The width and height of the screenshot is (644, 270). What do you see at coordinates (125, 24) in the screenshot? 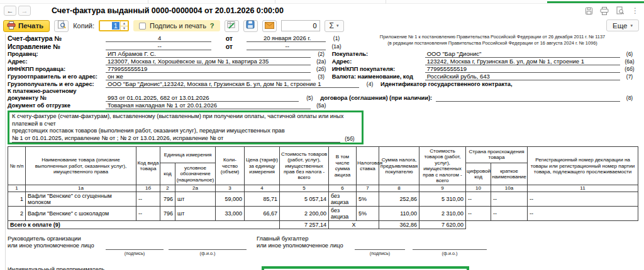
I see `spin-up-icon: ▲` at bounding box center [125, 24].